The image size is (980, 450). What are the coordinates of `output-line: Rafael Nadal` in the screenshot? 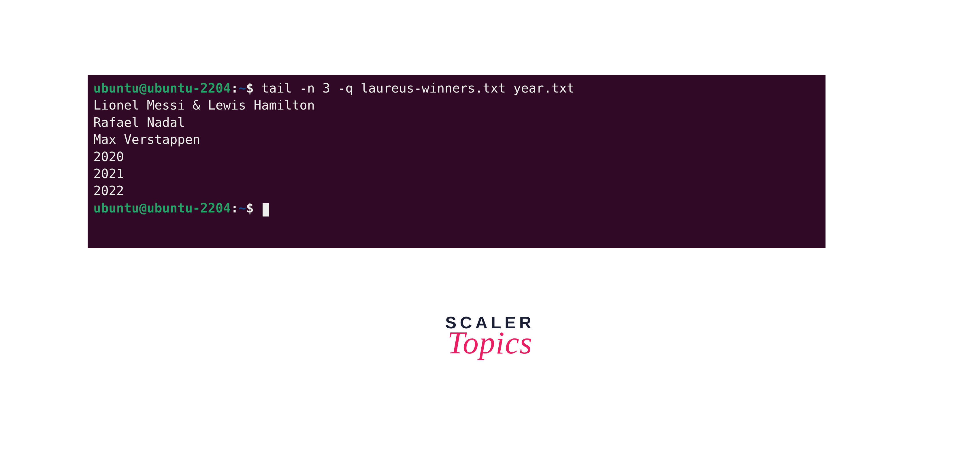 It's located at (457, 122).